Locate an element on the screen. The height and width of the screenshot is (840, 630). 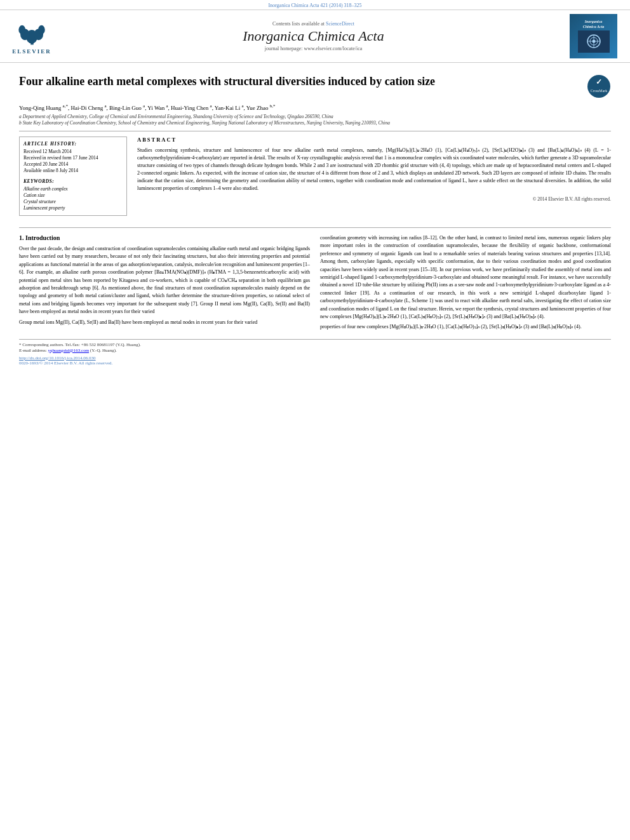
body-right-column: coordination geometry with increasing io… is located at coordinates (466, 284).